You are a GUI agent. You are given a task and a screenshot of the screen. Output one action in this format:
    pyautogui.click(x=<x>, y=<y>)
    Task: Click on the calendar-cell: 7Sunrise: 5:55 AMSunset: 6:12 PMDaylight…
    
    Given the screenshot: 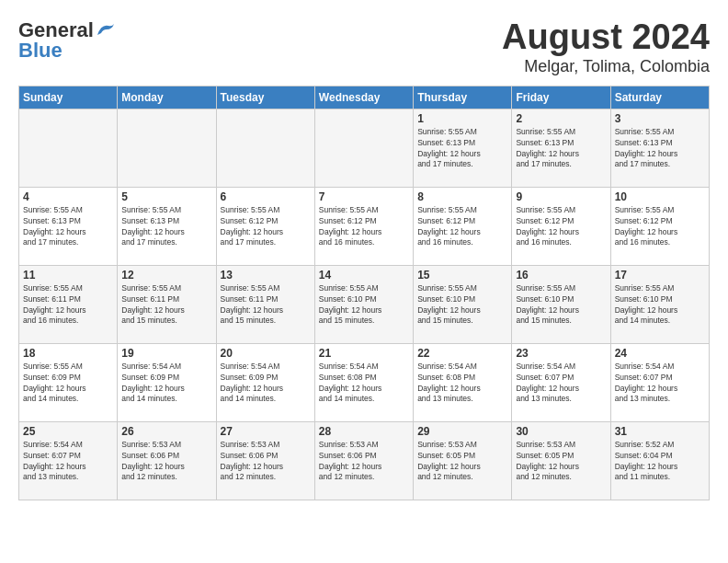 What is the action you would take?
    pyautogui.click(x=364, y=226)
    